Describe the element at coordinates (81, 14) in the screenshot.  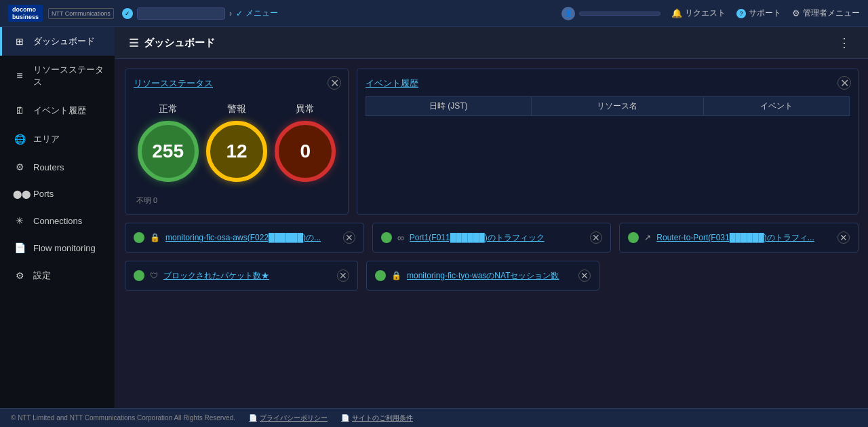
I see `ntt-logo: NTT Communications` at that location.